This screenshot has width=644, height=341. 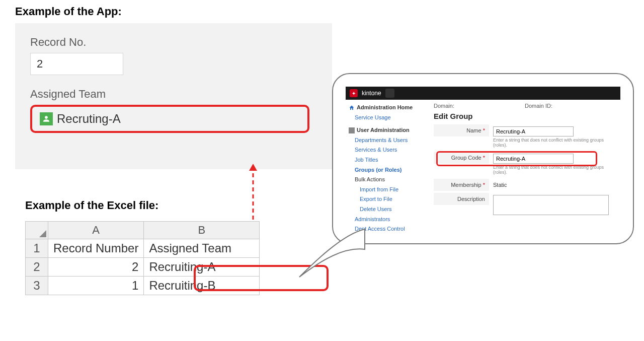 What do you see at coordinates (524, 205) in the screenshot?
I see `form-row-description: Description` at bounding box center [524, 205].